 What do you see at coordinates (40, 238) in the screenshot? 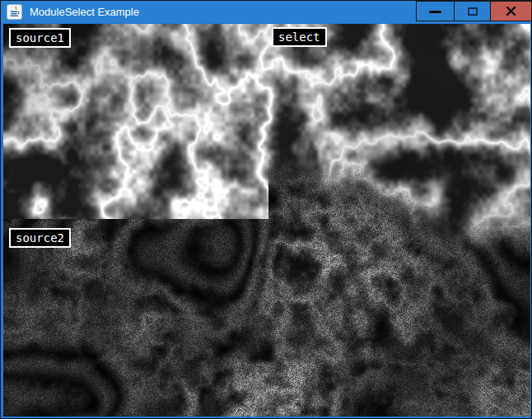
I see `source2-label: source2` at bounding box center [40, 238].